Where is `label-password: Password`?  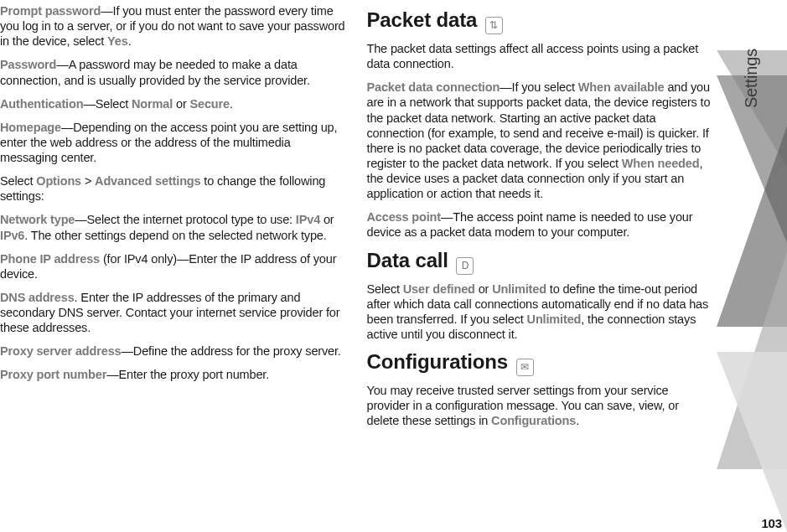
label-password: Password is located at coordinates (28, 65).